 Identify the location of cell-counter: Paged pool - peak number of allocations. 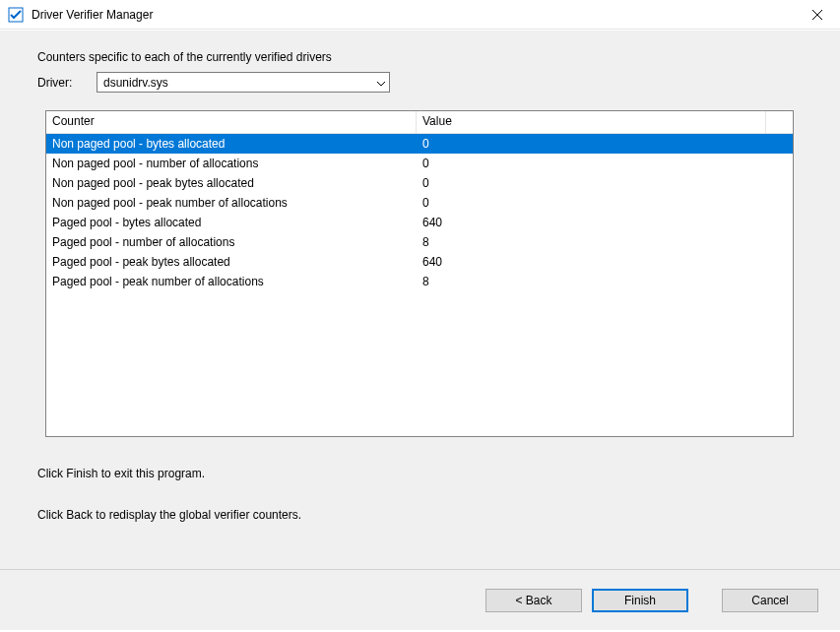
(231, 282).